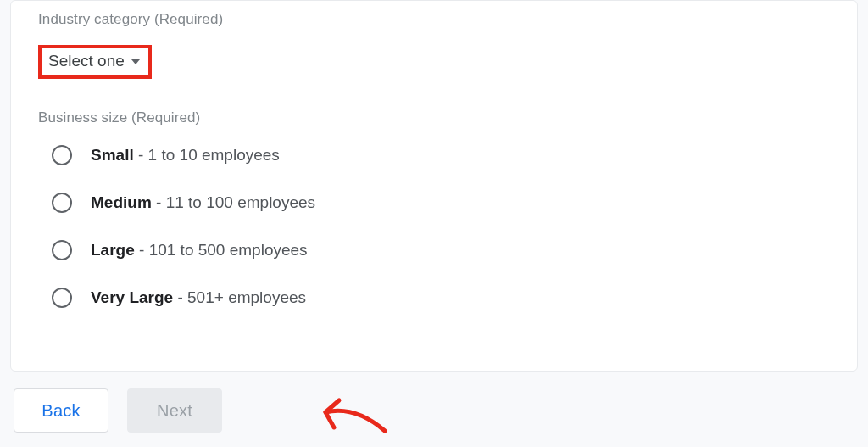  Describe the element at coordinates (95, 62) in the screenshot. I see `highlight-annotation: Select one` at that location.